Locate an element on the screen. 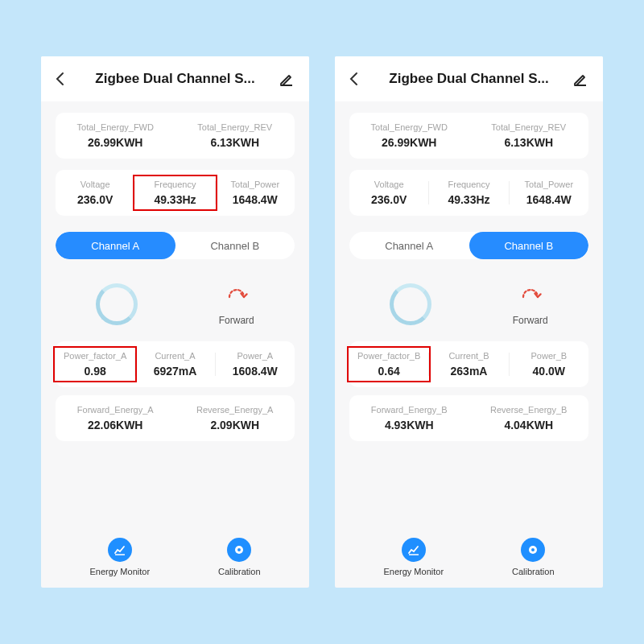 This screenshot has height=644, width=644. power-factor-cell: Power_factor_B 0.64 is located at coordinates (389, 364).